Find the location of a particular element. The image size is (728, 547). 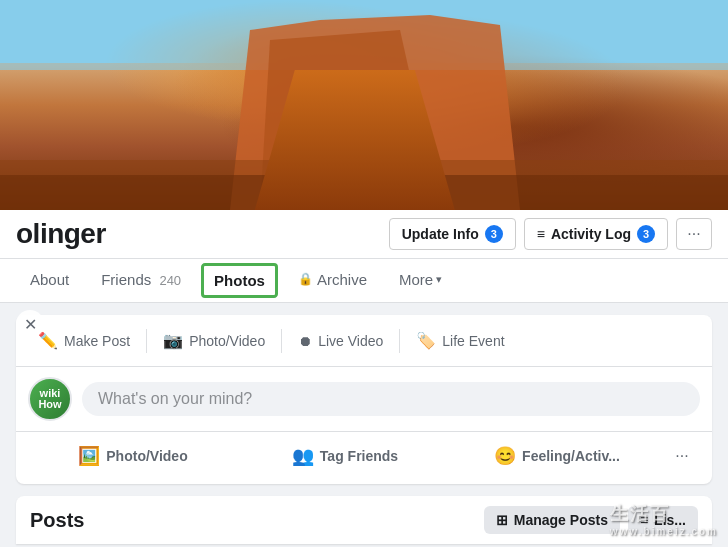

update-info-badge: 3 is located at coordinates (494, 234).